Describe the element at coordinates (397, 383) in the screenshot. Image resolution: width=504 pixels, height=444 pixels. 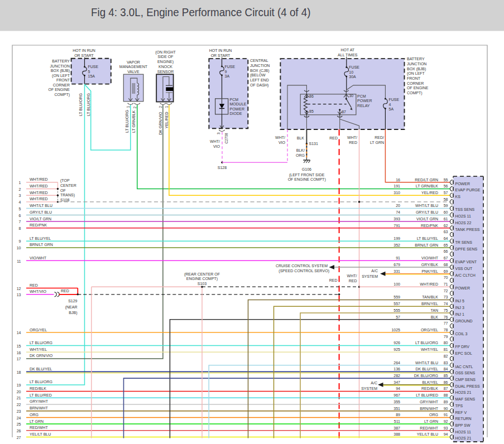
I see `svg-text: 347` at that location.